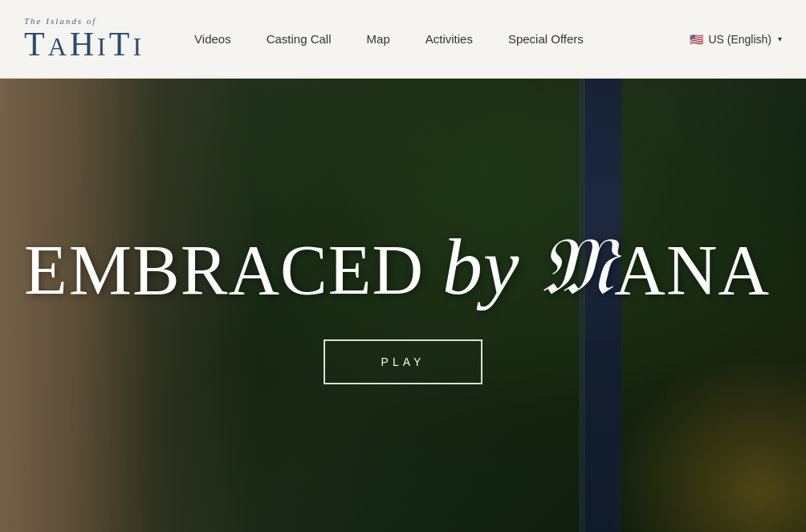 The image size is (806, 532). What do you see at coordinates (780, 39) in the screenshot?
I see `chevron-down-icon: ▾` at bounding box center [780, 39].